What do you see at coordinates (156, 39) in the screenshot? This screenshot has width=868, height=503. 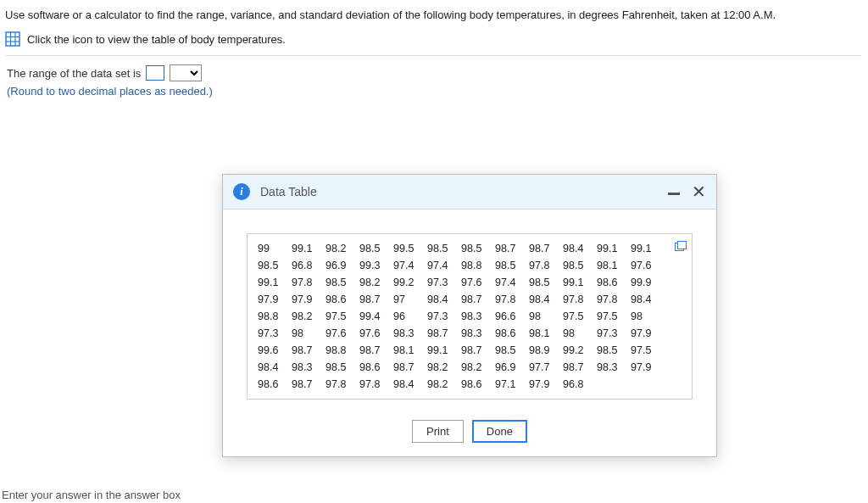 I see `icon-instruction: Click the icon to view the table of body…` at bounding box center [156, 39].